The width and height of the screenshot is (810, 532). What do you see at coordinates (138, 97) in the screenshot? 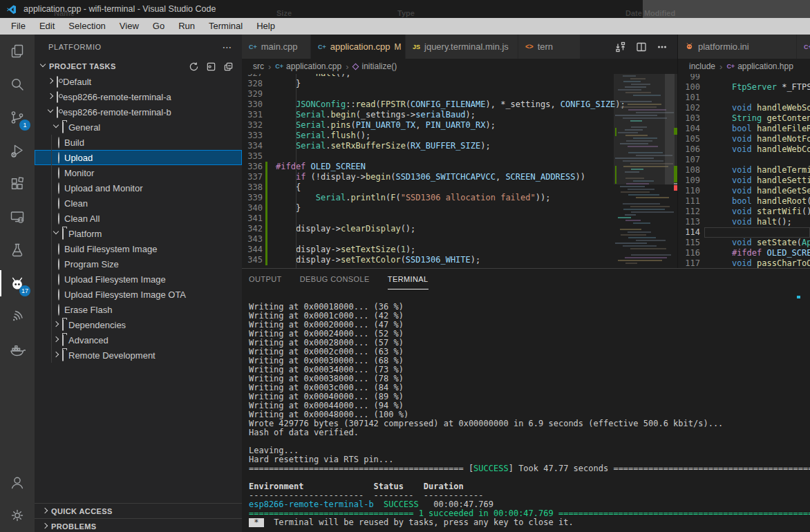
I see `tree-item-esp8266-remote-terminal-a: esp8266-remote-terminal-a` at bounding box center [138, 97].